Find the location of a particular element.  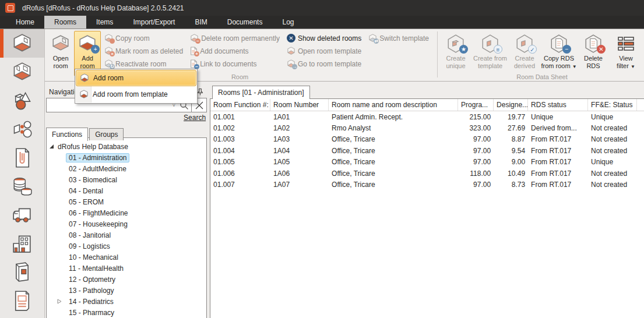

open-room-button: Open room is located at coordinates (61, 51).